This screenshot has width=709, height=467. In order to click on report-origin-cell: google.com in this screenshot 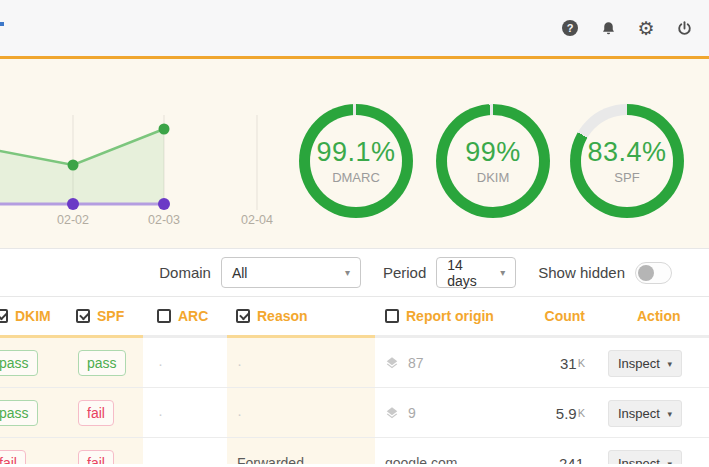, I will do `click(421, 451)`.